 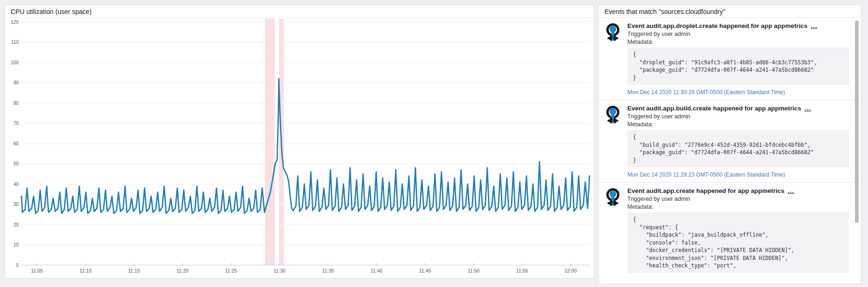 I want to click on event-timestamp-link: Mon Dec 14 2020 11:30:28 GMT-0500 (Easte…, so click(x=738, y=92).